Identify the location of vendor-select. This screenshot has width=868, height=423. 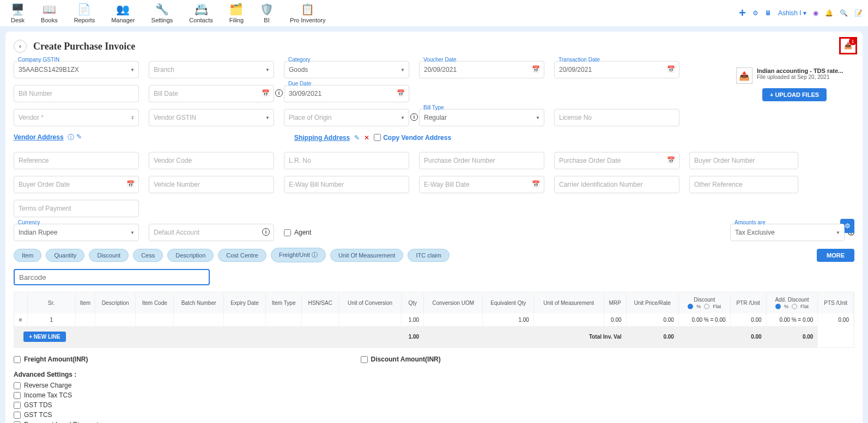
(76, 118).